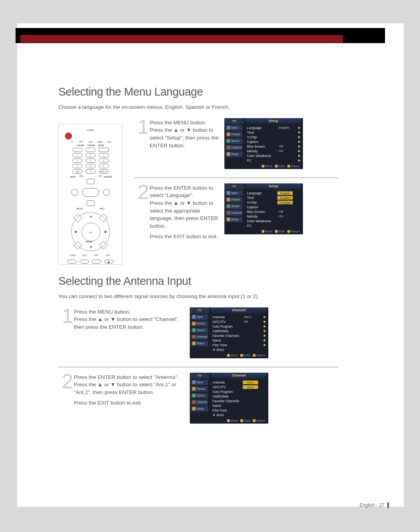 Image resolution: width=420 pixels, height=532 pixels. What do you see at coordinates (274, 151) in the screenshot?
I see `osd-item-melody: Melody: On▶` at bounding box center [274, 151].